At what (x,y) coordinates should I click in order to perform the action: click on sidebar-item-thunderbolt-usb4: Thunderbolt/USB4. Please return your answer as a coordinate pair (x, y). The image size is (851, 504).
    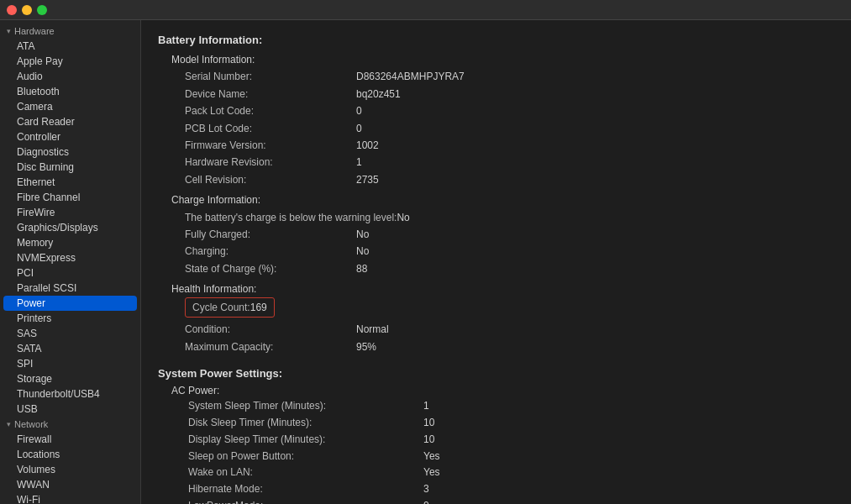
    Looking at the image, I should click on (71, 394).